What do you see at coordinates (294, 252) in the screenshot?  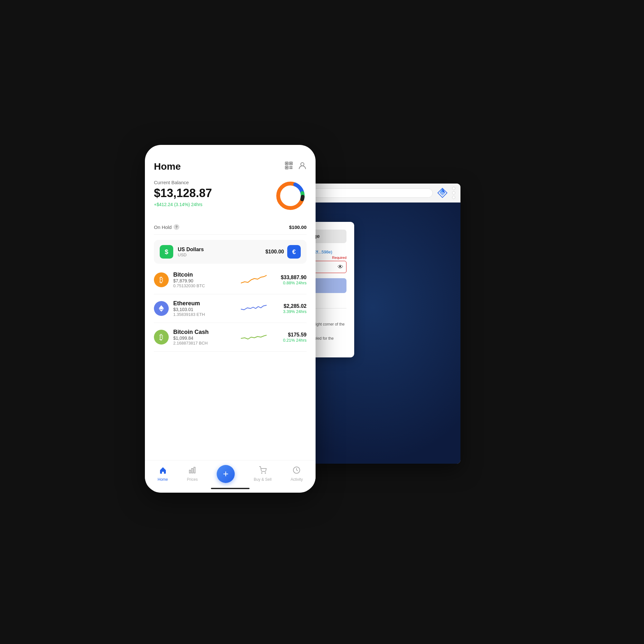 I see `euro-icon: €` at bounding box center [294, 252].